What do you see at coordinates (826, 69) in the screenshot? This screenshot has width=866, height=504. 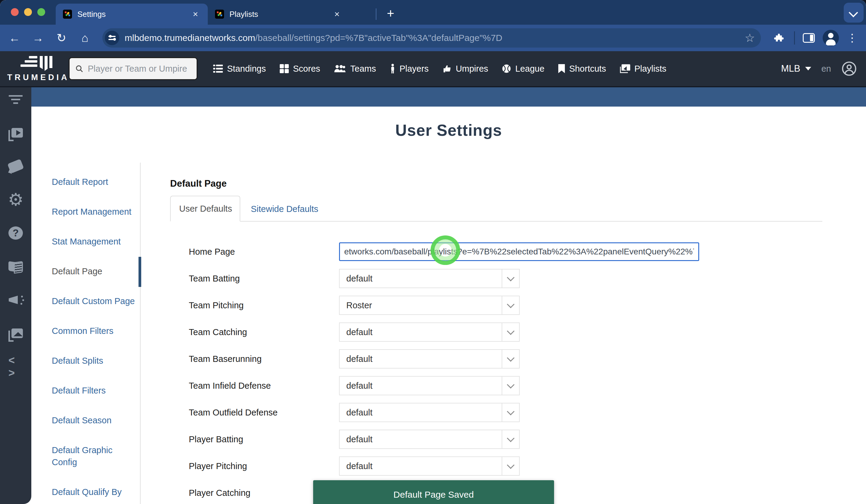 I see `language-label: en` at bounding box center [826, 69].